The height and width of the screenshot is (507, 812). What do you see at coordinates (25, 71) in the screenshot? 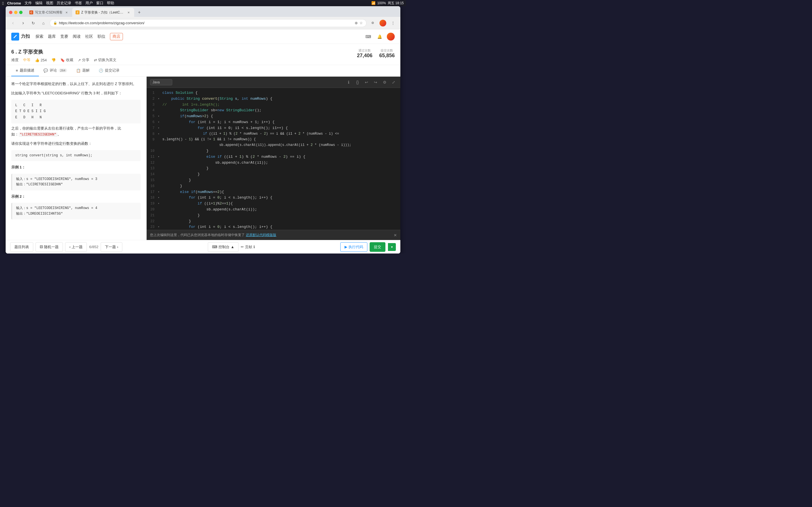
I see `tab-description: ≡ 题目描述` at bounding box center [25, 71].